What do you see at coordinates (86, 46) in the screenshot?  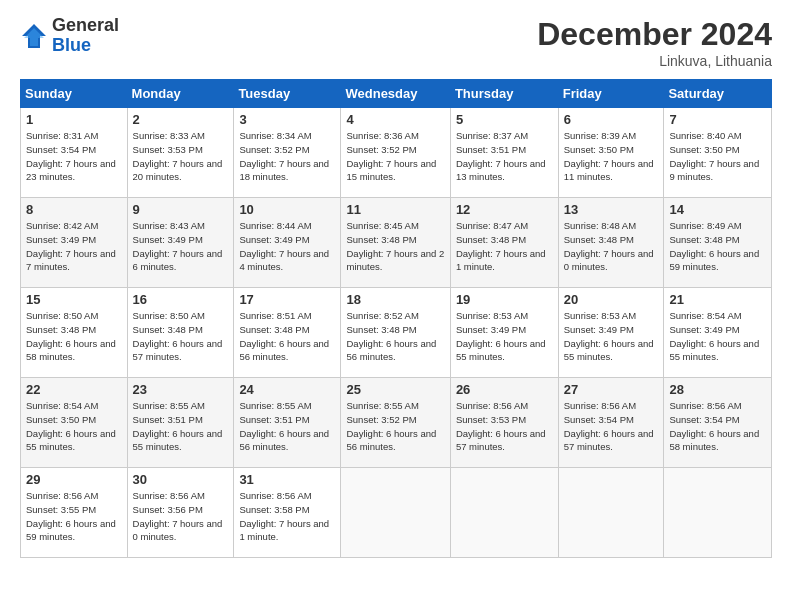 I see `logo-blue-text: Blue` at bounding box center [86, 46].